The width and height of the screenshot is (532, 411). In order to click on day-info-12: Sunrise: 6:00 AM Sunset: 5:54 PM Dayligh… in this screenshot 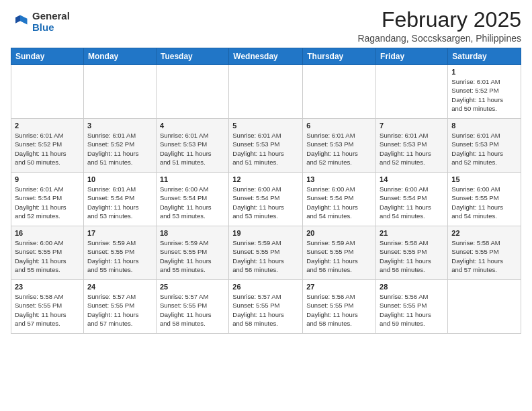, I will do `click(266, 203)`.